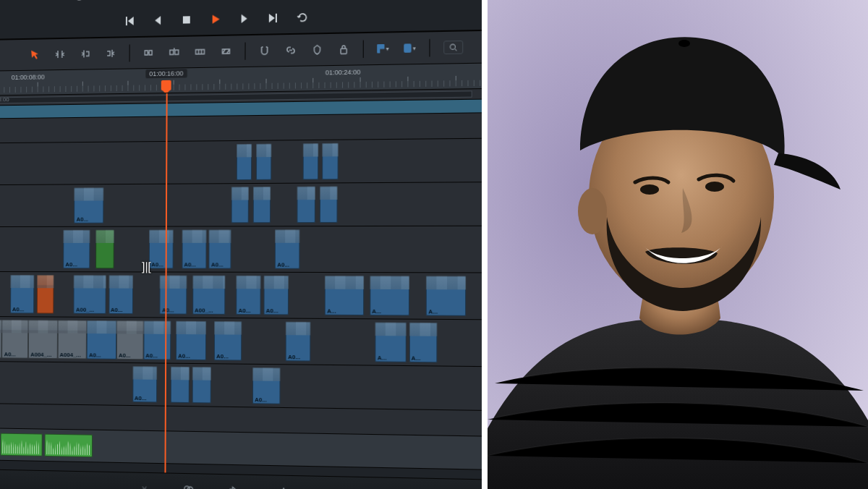 Image resolution: width=868 pixels, height=489 pixels. Describe the element at coordinates (380, 49) in the screenshot. I see `flag-icon` at that location.